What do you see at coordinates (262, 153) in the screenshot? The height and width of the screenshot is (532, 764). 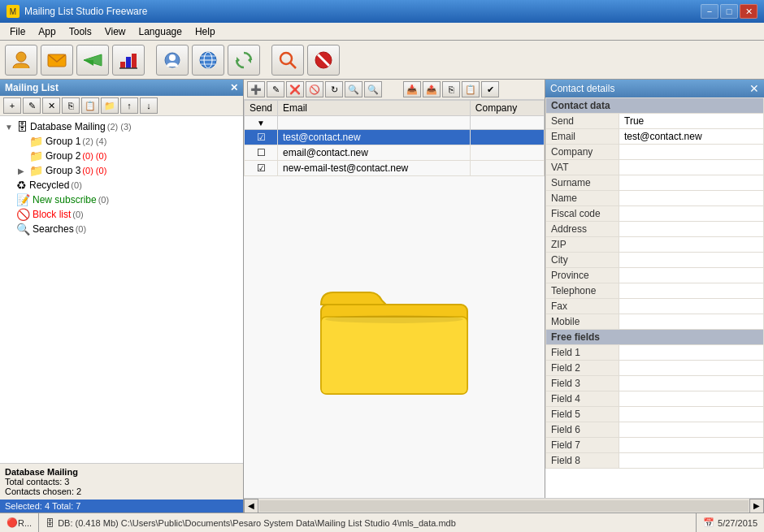 I see `row2-send: ☐` at bounding box center [262, 153].